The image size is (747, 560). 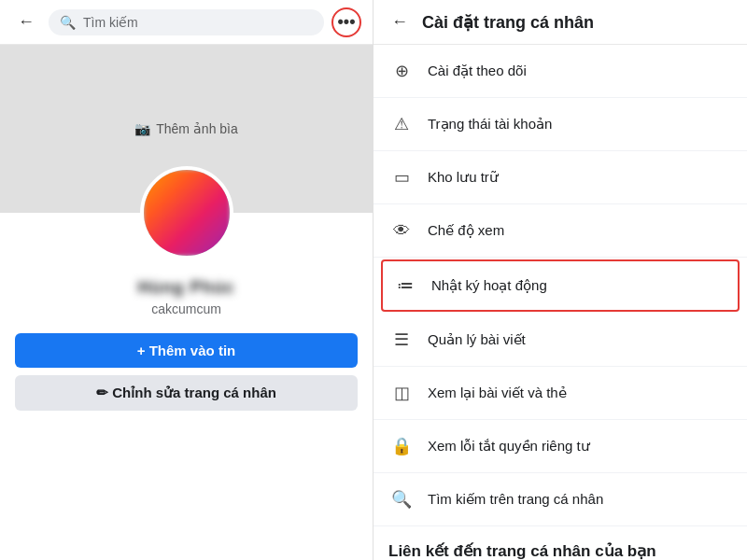 What do you see at coordinates (560, 71) in the screenshot?
I see `menu-item-follow-settings: ⊕Cài đặt theo dõi` at bounding box center [560, 71].